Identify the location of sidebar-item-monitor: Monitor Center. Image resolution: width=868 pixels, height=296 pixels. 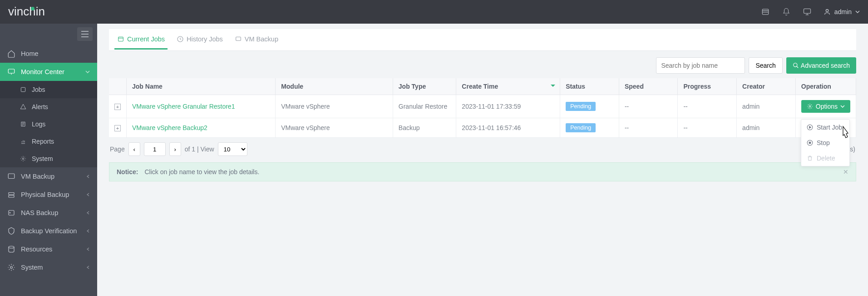
(49, 72).